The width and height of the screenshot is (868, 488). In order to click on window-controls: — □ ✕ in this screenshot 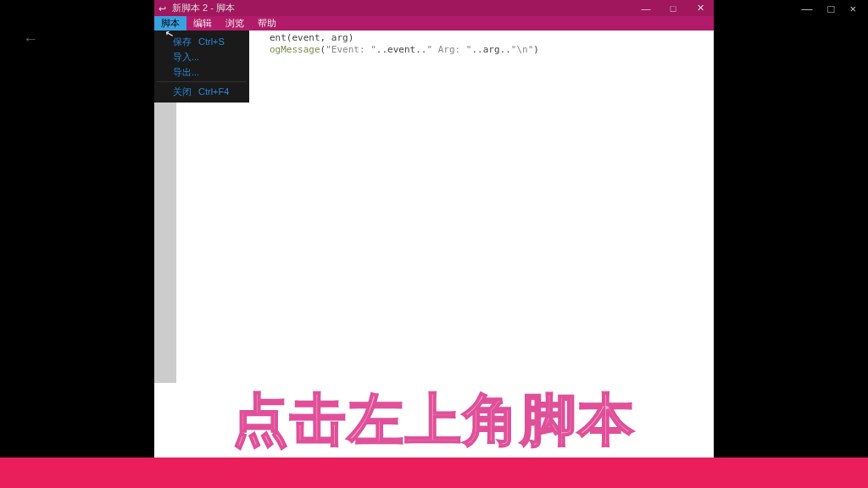, I will do `click(673, 8)`.